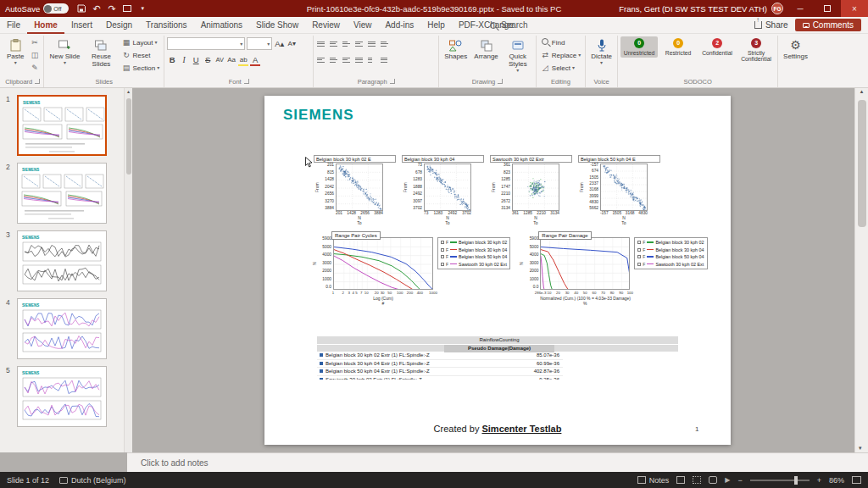 The image size is (868, 488). What do you see at coordinates (385, 59) in the screenshot?
I see `smartart-icon` at bounding box center [385, 59].